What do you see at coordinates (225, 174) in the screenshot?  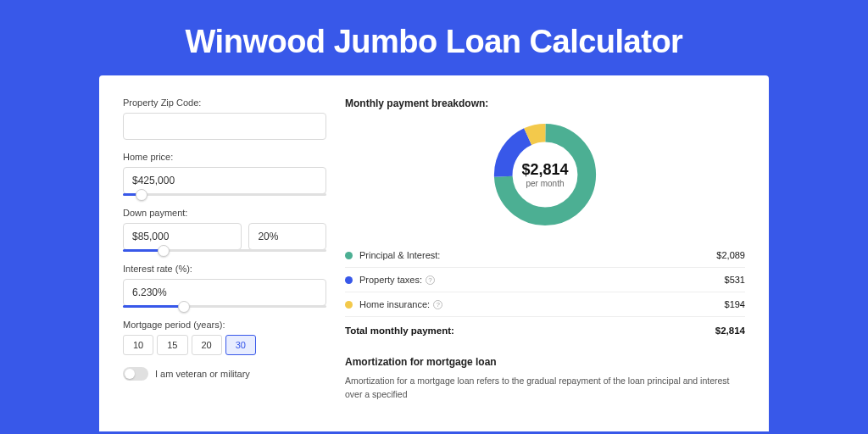 I see `home-price-field: Home price:` at bounding box center [225, 174].